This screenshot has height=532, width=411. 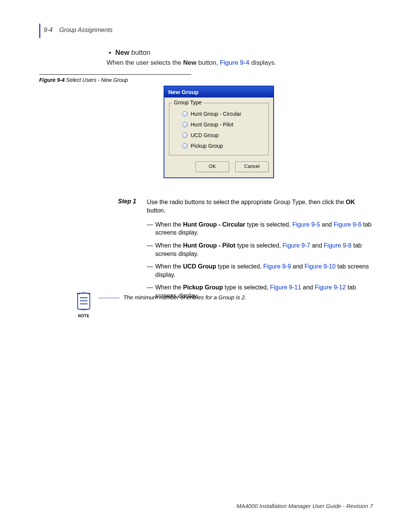 I want to click on group-type-fieldset: Group Type Hunt Group - Circular Hunt Gr…, so click(x=219, y=129).